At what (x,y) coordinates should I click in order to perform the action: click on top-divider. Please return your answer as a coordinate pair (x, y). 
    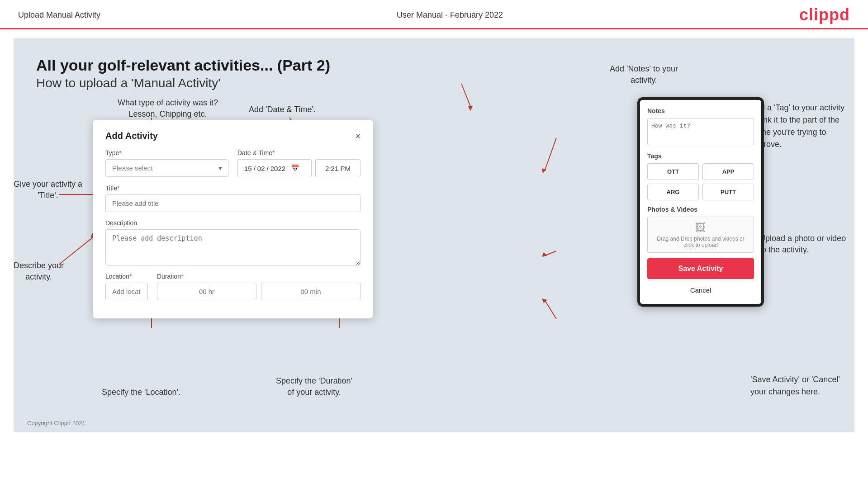
    Looking at the image, I should click on (434, 29).